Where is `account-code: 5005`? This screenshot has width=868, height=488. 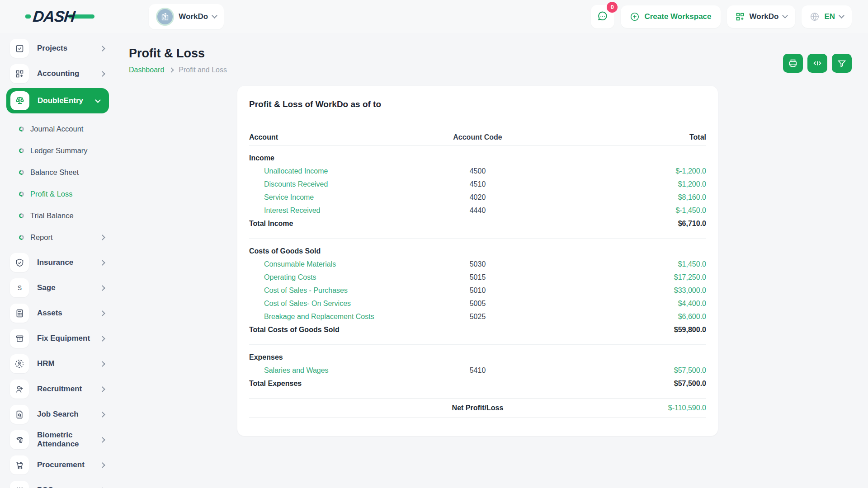
account-code: 5005 is located at coordinates (477, 304).